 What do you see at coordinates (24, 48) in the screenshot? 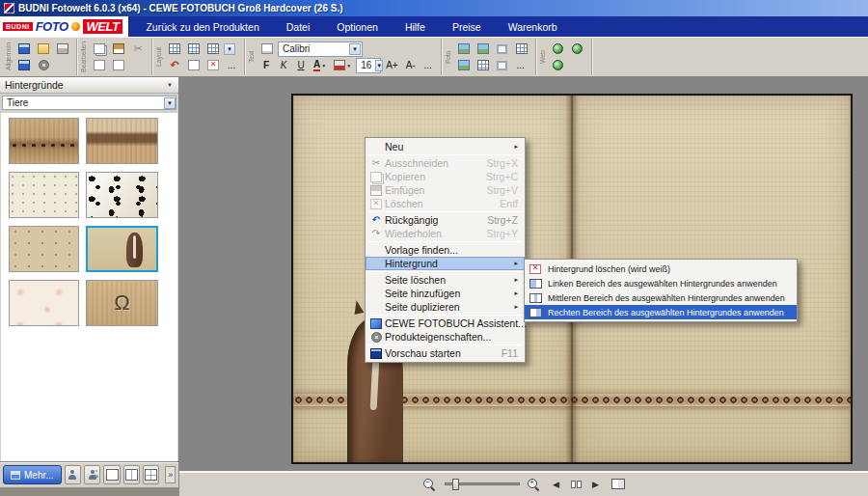
I see `save-button` at bounding box center [24, 48].